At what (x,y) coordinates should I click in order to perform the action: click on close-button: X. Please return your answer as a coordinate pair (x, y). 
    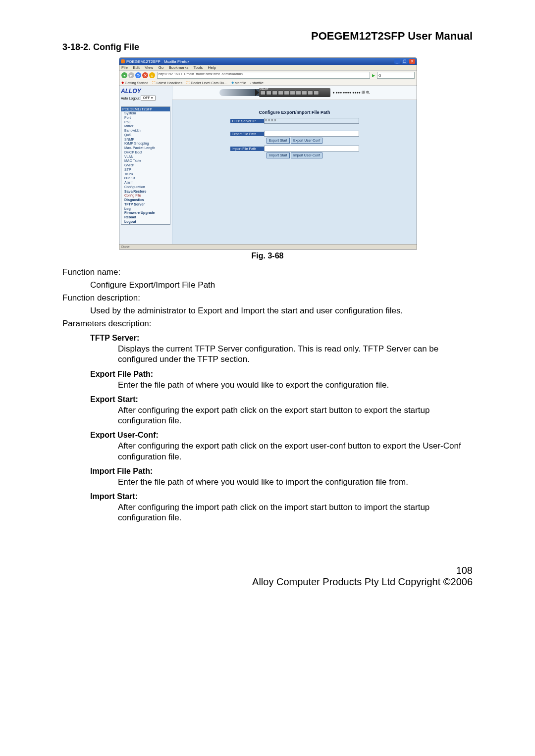
    Looking at the image, I should click on (412, 61).